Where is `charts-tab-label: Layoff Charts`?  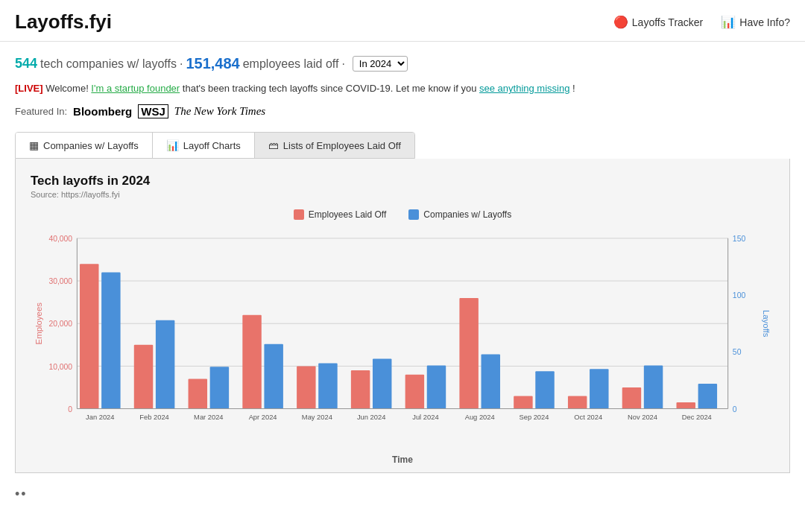
charts-tab-label: Layoff Charts is located at coordinates (212, 146).